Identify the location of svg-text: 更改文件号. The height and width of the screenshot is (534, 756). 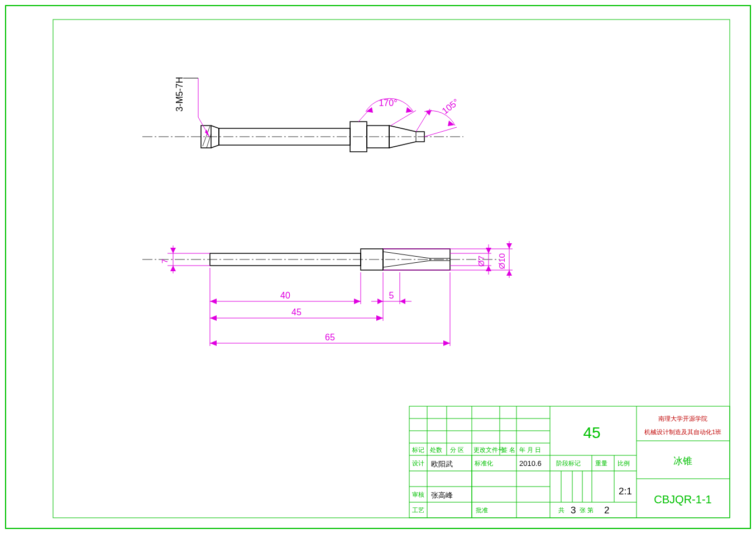
(489, 450).